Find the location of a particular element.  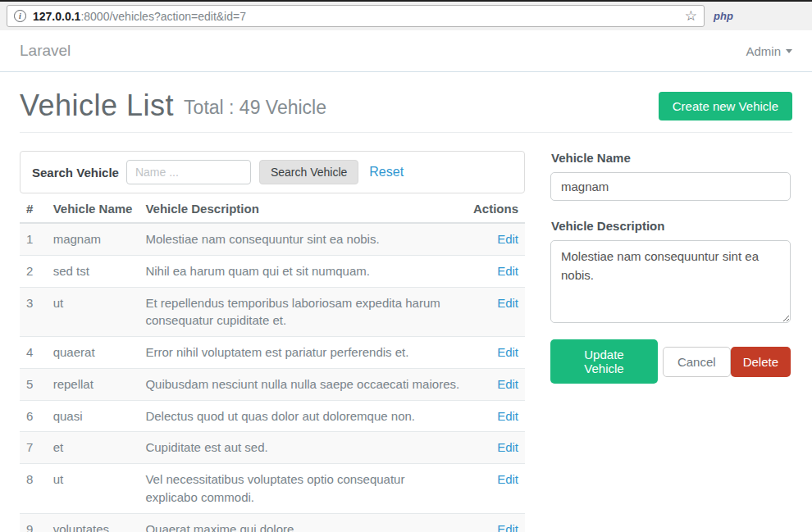

vehicle-description-label: Vehicle Description is located at coordinates (671, 226).